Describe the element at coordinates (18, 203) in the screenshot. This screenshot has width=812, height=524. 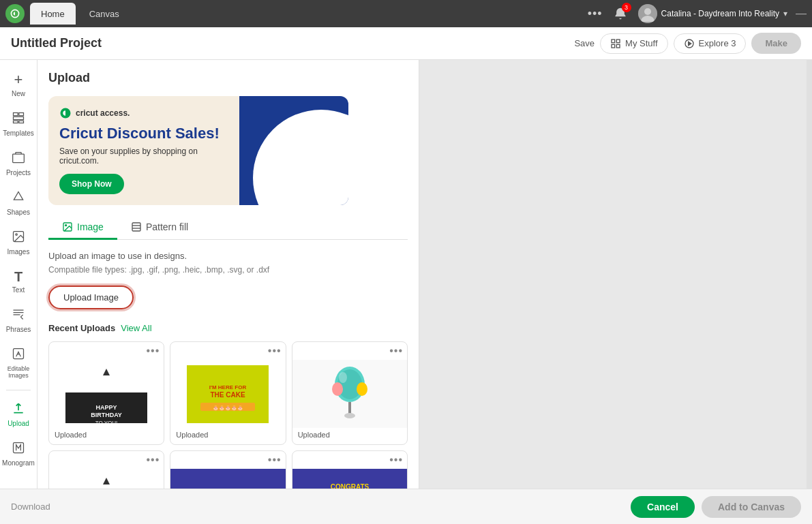
I see `sidebar-item-shapes: Shapes` at that location.